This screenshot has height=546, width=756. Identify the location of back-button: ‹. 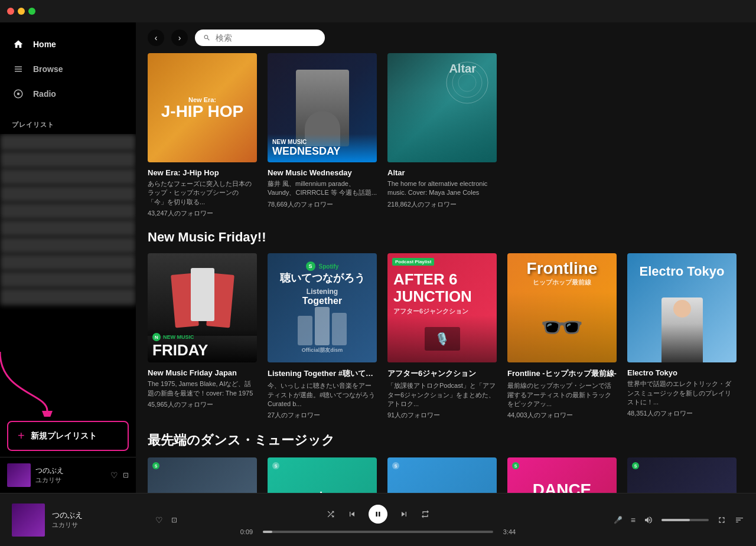
(156, 38).